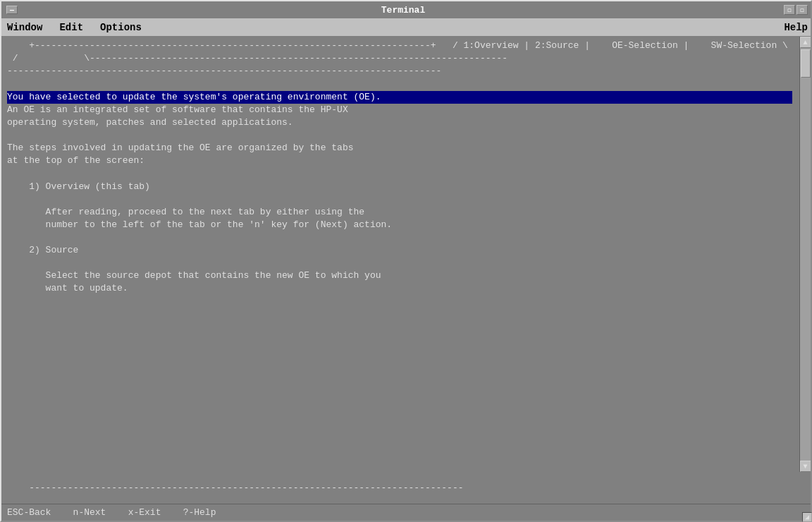  Describe the element at coordinates (111, 512) in the screenshot. I see `status-text: ESC-Back n-Next x-Exit ?-Help` at that location.